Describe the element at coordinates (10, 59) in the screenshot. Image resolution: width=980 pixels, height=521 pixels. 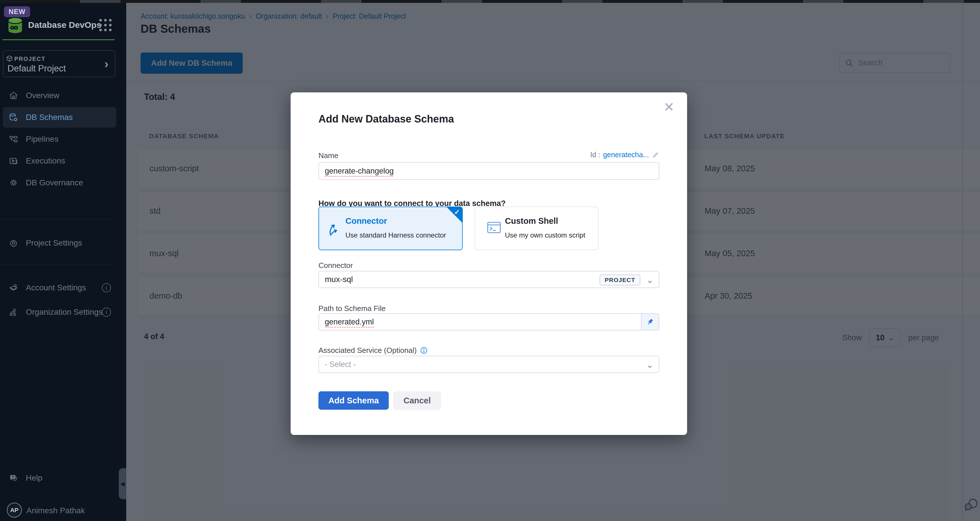
I see `project-cube-icon` at that location.